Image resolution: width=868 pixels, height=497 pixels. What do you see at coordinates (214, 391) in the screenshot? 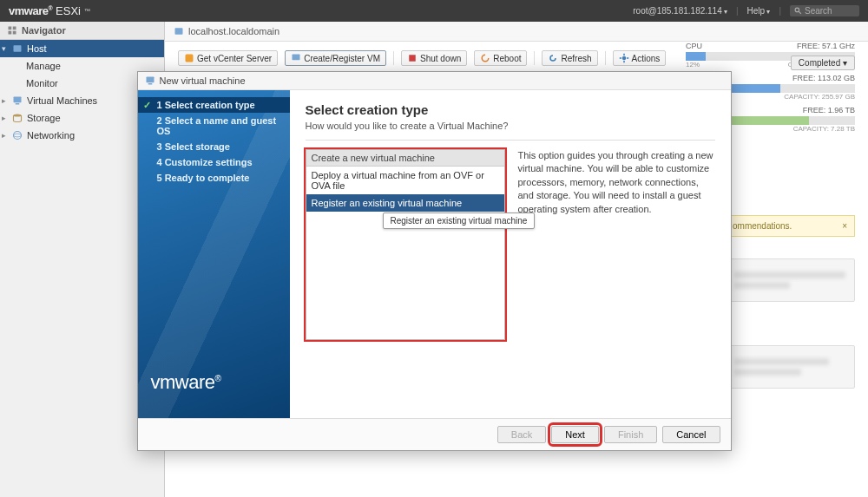
I see `vmware-brand-logo: vmware®` at bounding box center [214, 391].